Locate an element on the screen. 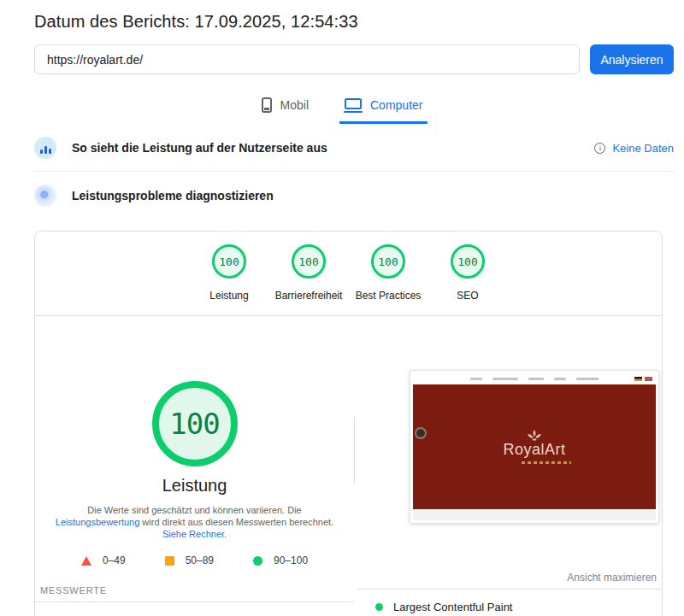 The image size is (684, 616). metrics-header-row: MESSWERTE is located at coordinates (195, 590).